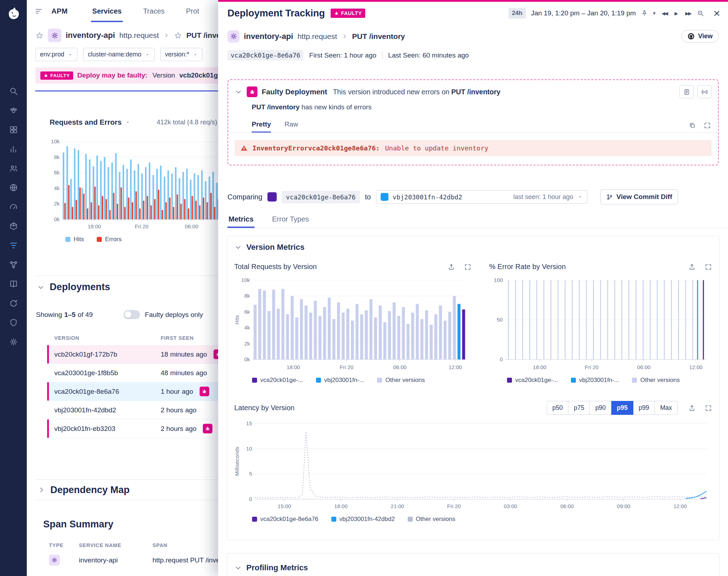  I want to click on error-message-bar: InventoryErrorvca20ck01ge8e6a76: Unable …, so click(473, 148).